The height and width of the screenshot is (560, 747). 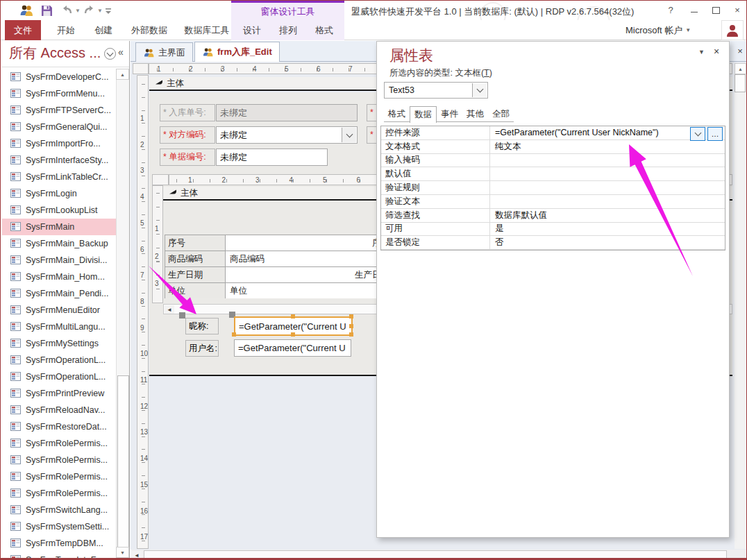 What do you see at coordinates (732, 31) in the screenshot?
I see `account-avatar` at bounding box center [732, 31].